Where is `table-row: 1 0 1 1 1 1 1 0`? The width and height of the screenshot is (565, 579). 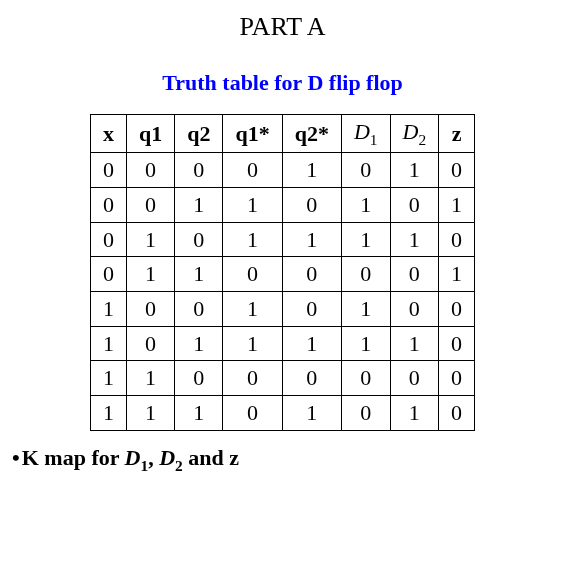
table-row: 1 0 1 1 1 1 1 0 is located at coordinates (282, 344).